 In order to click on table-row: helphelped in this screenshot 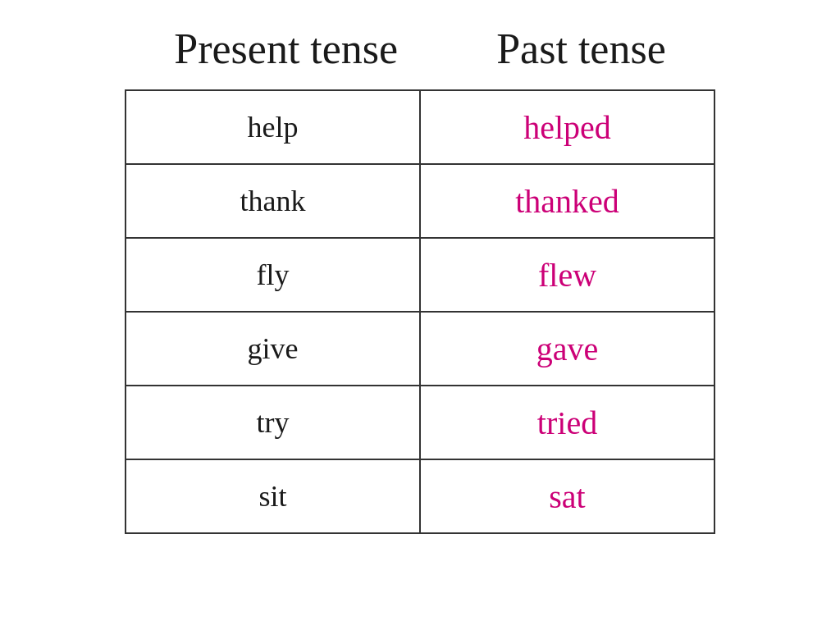, I will do `click(420, 128)`.